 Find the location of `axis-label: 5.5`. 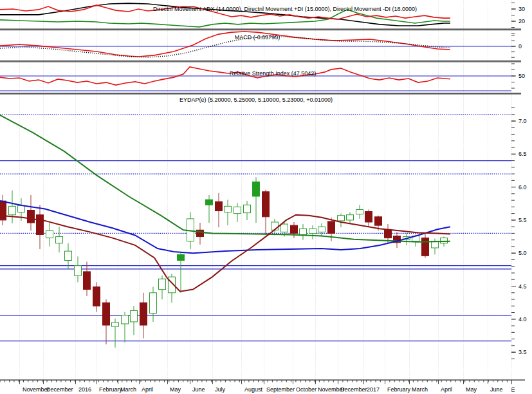

axis-label: 5.5 is located at coordinates (522, 220).